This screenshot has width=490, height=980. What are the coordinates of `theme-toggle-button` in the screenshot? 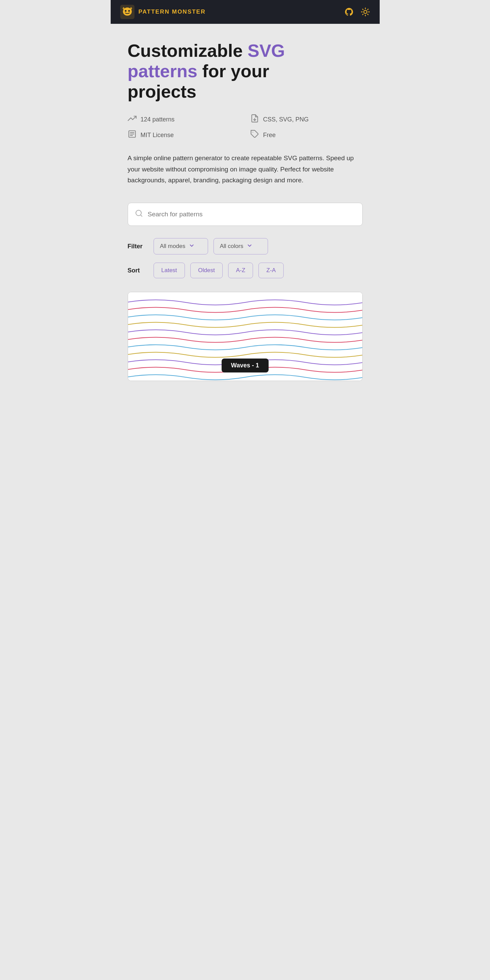 It's located at (366, 12).